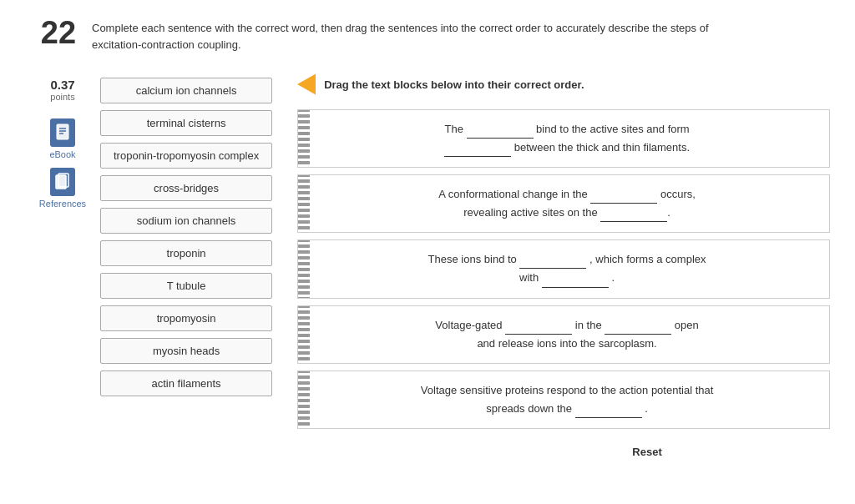 This screenshot has width=855, height=504. Describe the element at coordinates (186, 123) in the screenshot. I see `word-item-terminal-cisterns: terminal cisterns` at that location.